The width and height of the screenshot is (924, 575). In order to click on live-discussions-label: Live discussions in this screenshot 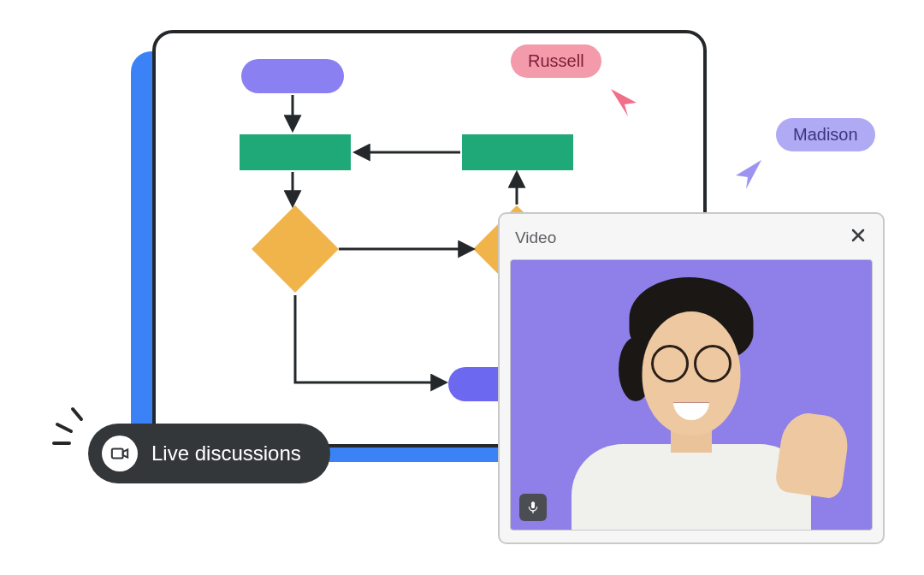, I will do `click(226, 453)`.